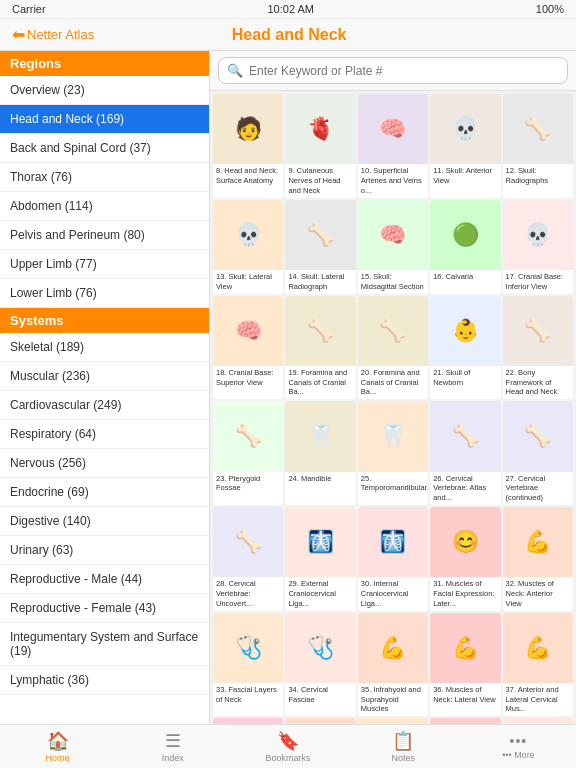 The width and height of the screenshot is (576, 768). Describe the element at coordinates (320, 665) in the screenshot. I see `grid-item: 🩺34. Cervical Fasciae` at that location.